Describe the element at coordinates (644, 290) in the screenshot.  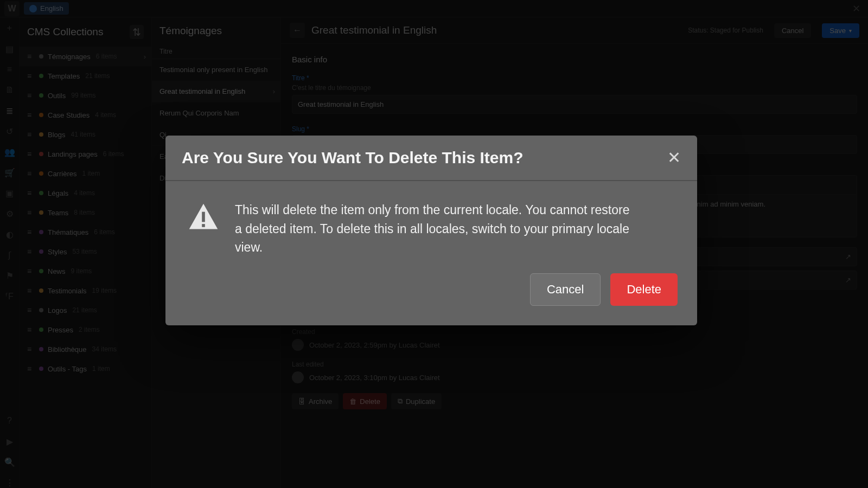
I see `modal-delete-button: Delete` at that location.